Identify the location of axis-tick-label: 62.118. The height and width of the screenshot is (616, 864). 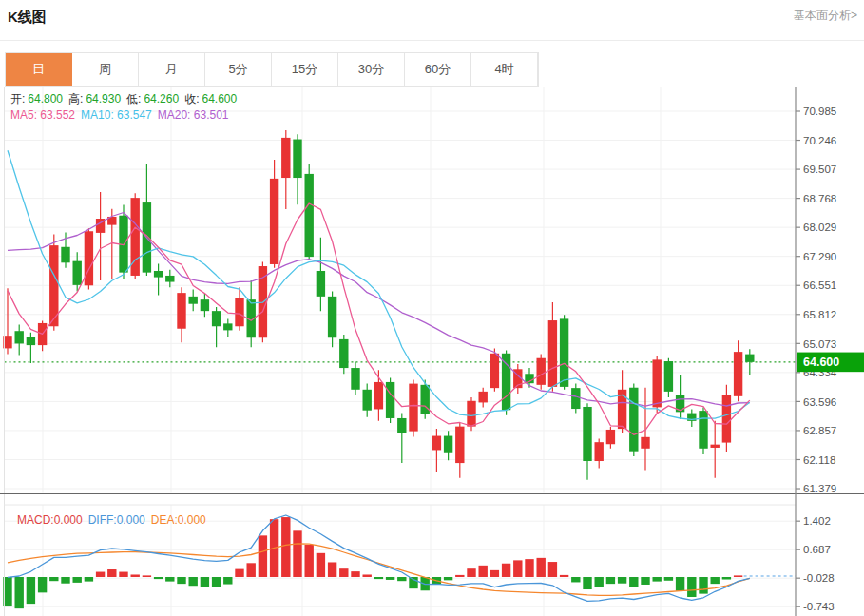
(819, 460).